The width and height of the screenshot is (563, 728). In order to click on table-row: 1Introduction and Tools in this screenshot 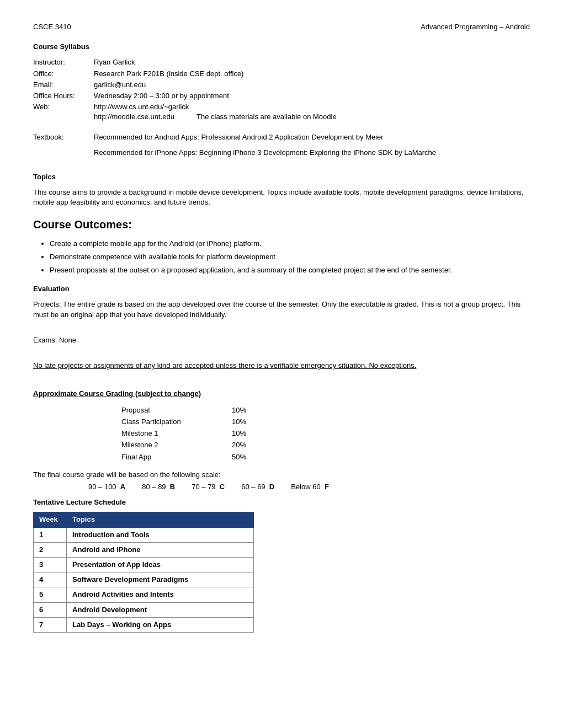, I will do `click(144, 535)`.